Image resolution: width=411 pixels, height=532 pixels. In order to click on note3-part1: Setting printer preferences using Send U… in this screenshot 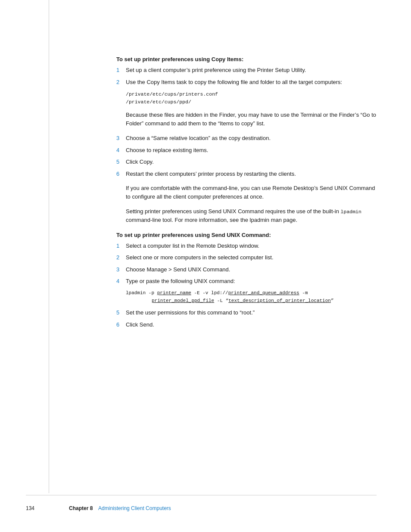, I will do `click(234, 211)`.